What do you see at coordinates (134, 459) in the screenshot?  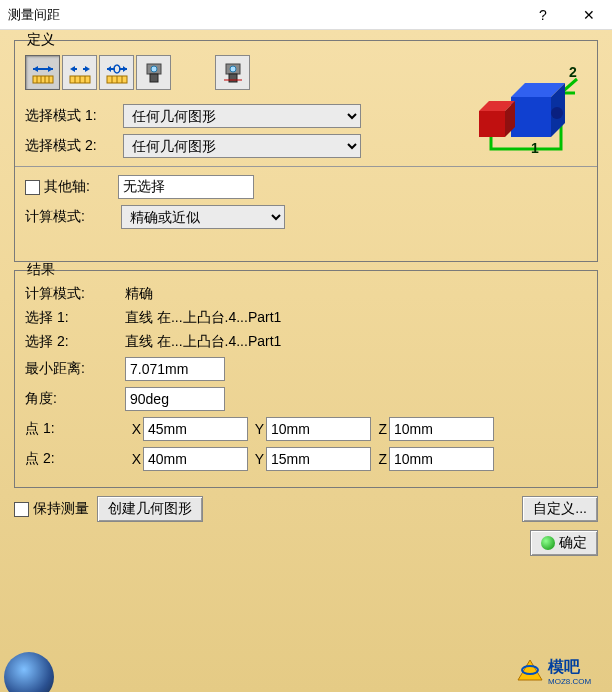 I see `p2-x-label: X` at bounding box center [134, 459].